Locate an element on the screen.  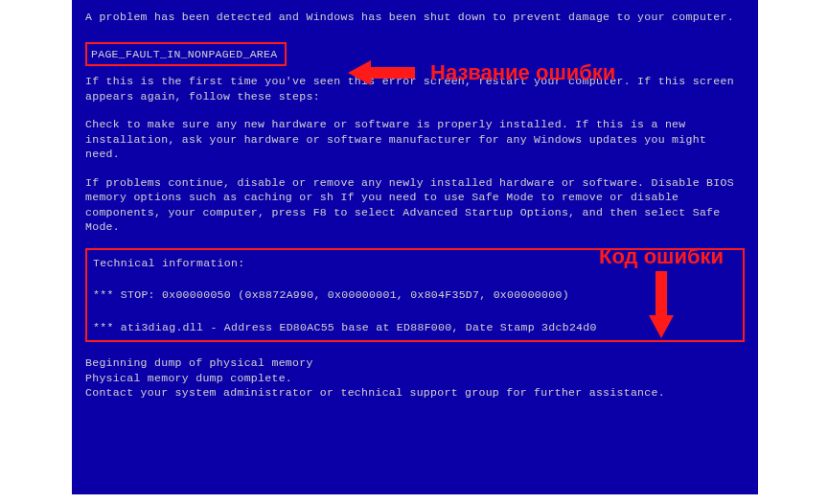
bsod-instructions-2: Check to make sure any new hardware or s… is located at coordinates (415, 140).